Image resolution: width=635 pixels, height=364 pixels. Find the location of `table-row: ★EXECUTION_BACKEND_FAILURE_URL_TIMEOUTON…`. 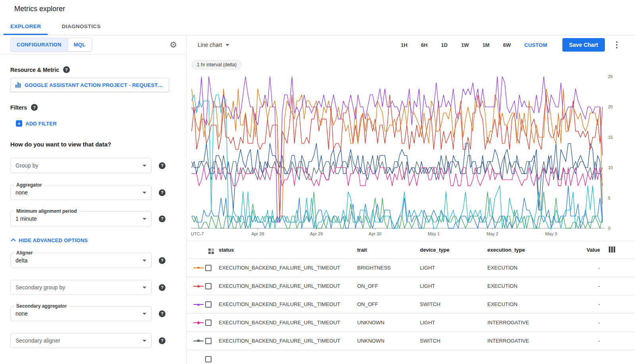

table-row: ★EXECUTION_BACKEND_FAILURE_URL_TIMEOUTON… is located at coordinates (411, 286).